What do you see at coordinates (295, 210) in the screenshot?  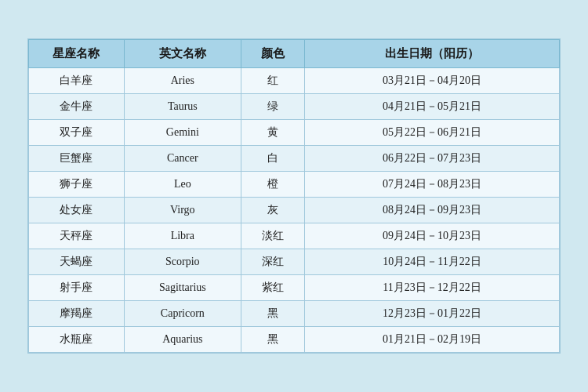 I see `table-row: 处女座Virgo灰08月24日－09月23日` at bounding box center [295, 210].